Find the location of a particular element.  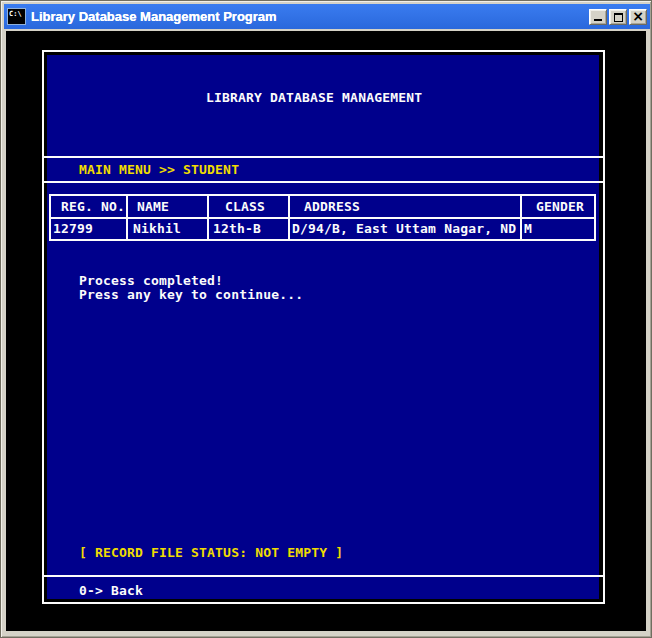

back-option: 0-> Back is located at coordinates (111, 591).